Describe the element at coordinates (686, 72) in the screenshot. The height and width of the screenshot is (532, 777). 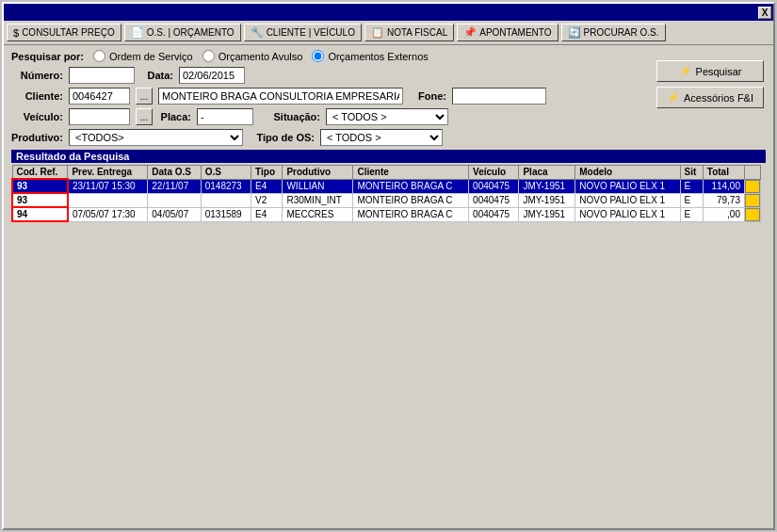
I see `lightning-icon: ⚡` at that location.